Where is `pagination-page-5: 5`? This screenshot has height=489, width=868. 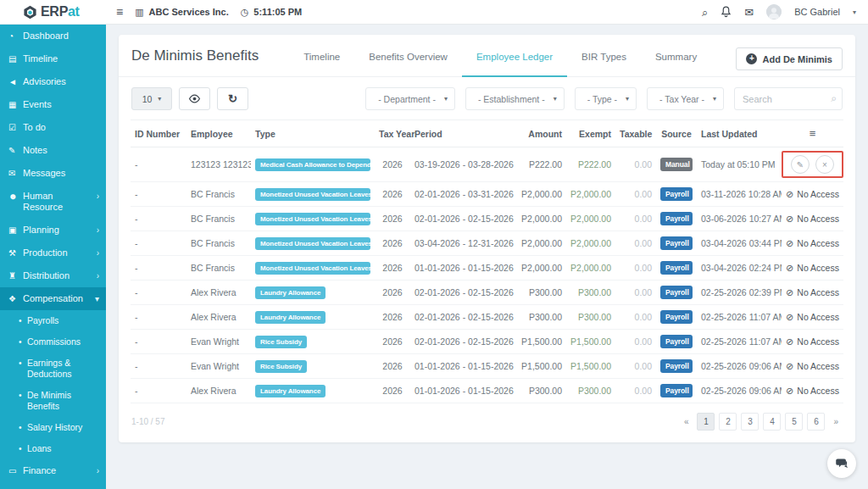
pagination-page-5: 5 is located at coordinates (793, 422).